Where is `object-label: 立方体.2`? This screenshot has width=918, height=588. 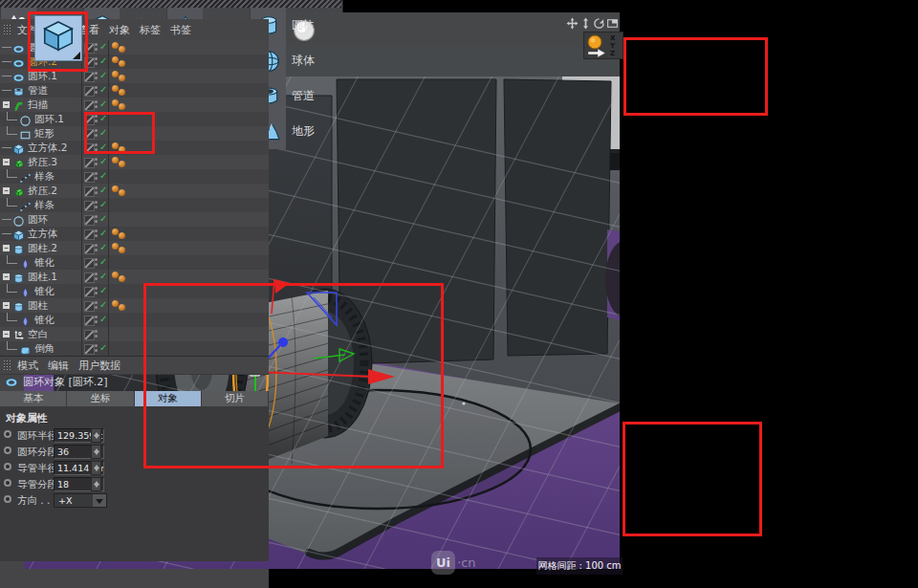
object-label: 立方体.2 is located at coordinates (48, 148).